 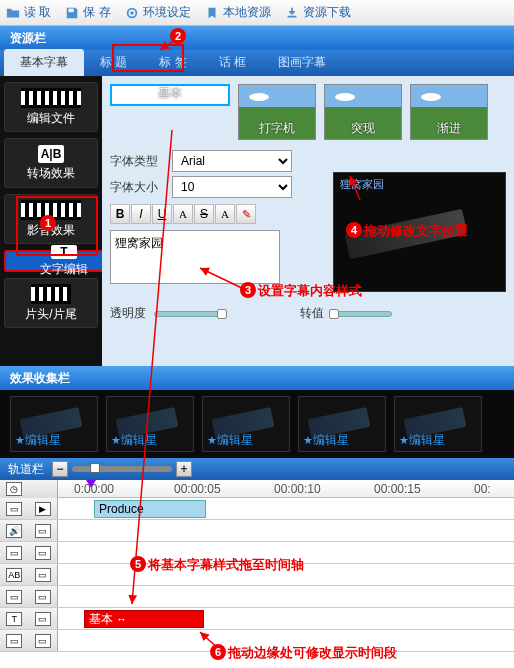 What do you see at coordinates (286, 489) in the screenshot?
I see `time-ruler: 0:00:00 00:00:05 00:00:10 00:00:15 00:` at bounding box center [286, 489].